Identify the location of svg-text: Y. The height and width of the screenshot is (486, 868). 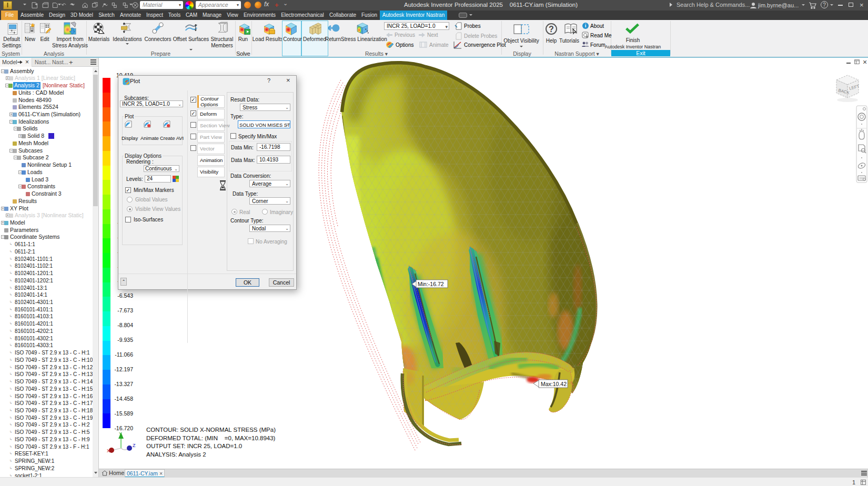
(120, 434).